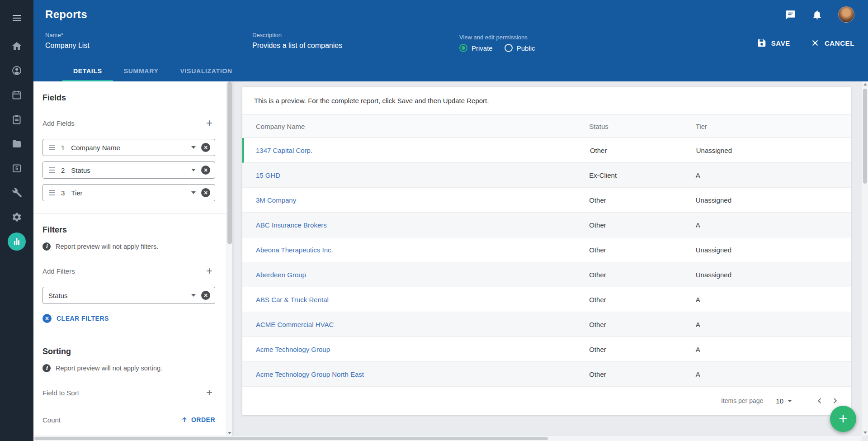 The height and width of the screenshot is (441, 868). I want to click on company-link: 15 GHD, so click(268, 175).